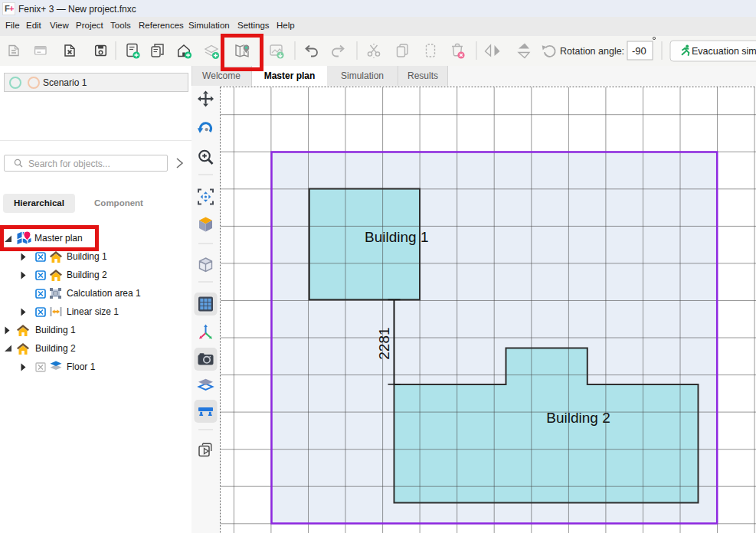  Describe the element at coordinates (724, 51) in the screenshot. I see `svg-text: Evacuation simu` at that location.